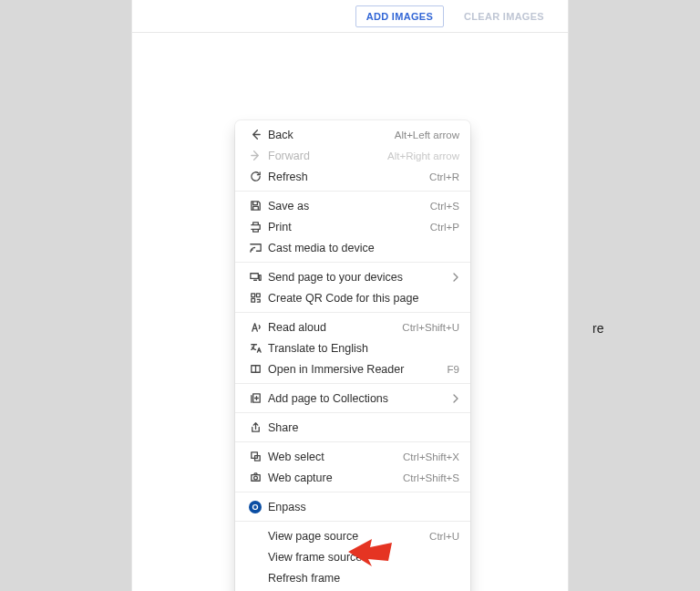 The image size is (700, 591). What do you see at coordinates (337, 536) in the screenshot?
I see `menu-item-label: View page source` at bounding box center [337, 536].